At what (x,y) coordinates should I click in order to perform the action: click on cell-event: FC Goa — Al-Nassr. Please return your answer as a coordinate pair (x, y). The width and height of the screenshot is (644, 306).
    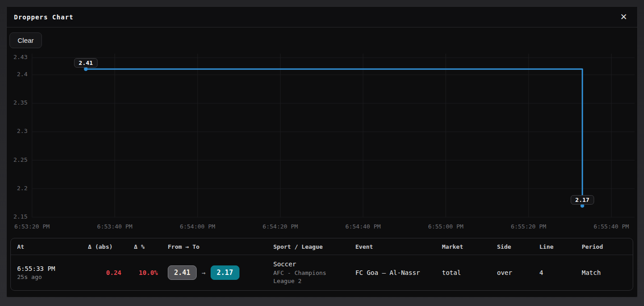
    Looking at the image, I should click on (392, 273).